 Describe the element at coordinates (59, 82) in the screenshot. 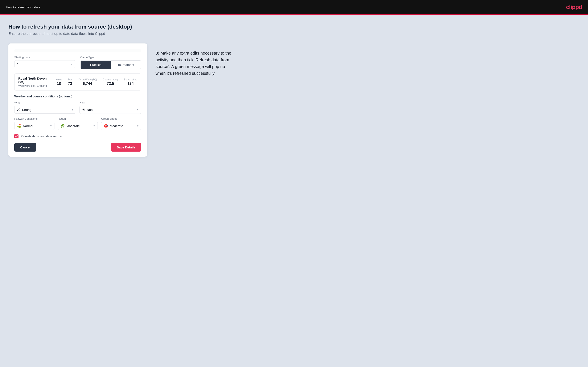

I see `stat-holes: Holes 18` at that location.